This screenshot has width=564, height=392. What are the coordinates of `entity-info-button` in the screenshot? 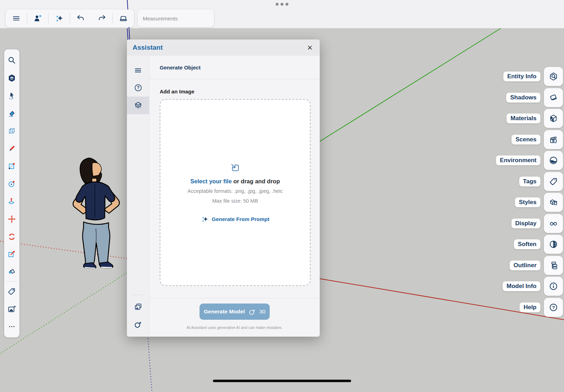 It's located at (553, 76).